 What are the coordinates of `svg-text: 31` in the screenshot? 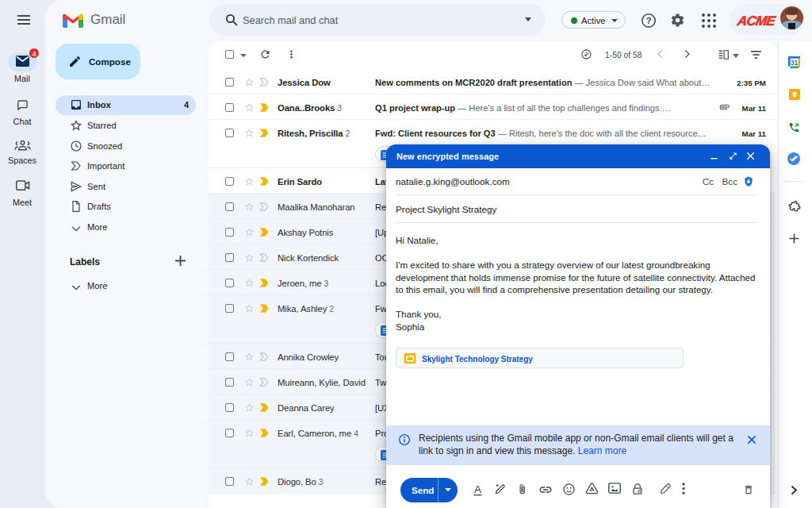 It's located at (795, 64).